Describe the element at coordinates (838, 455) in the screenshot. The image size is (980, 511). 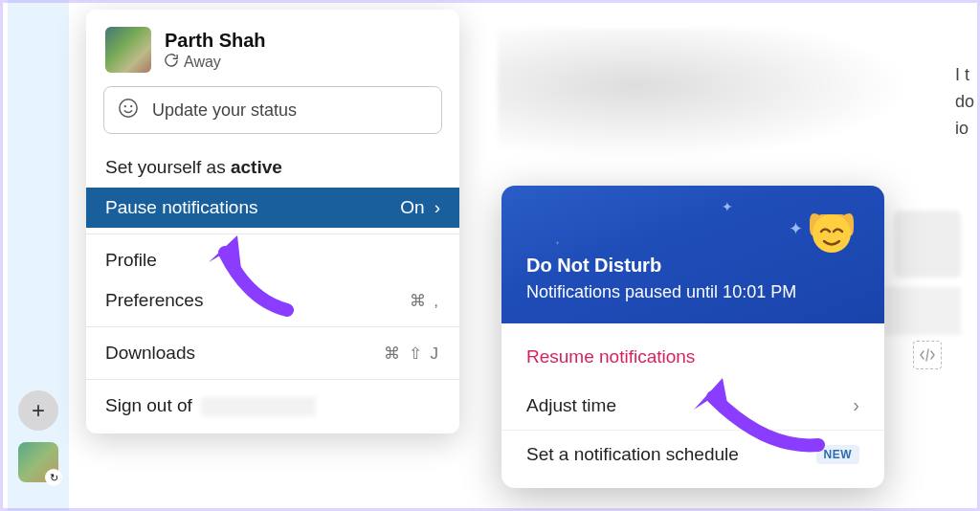
I see `new-badge: NEW` at that location.